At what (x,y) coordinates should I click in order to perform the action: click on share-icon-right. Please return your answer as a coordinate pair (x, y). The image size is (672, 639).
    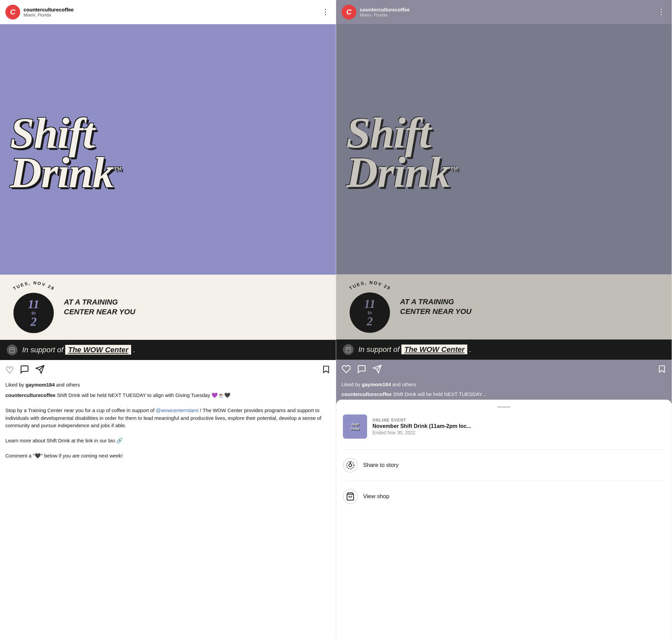
    Looking at the image, I should click on (377, 370).